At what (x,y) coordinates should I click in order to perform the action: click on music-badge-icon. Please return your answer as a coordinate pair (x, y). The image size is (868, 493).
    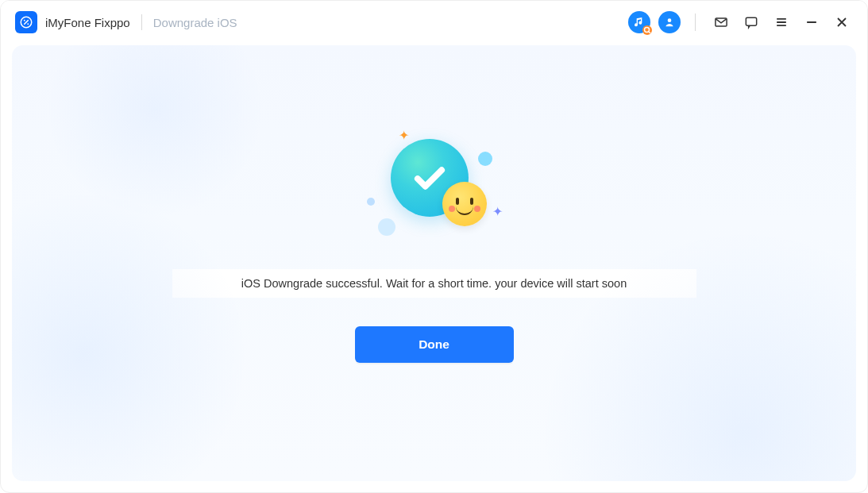
    Looking at the image, I should click on (647, 30).